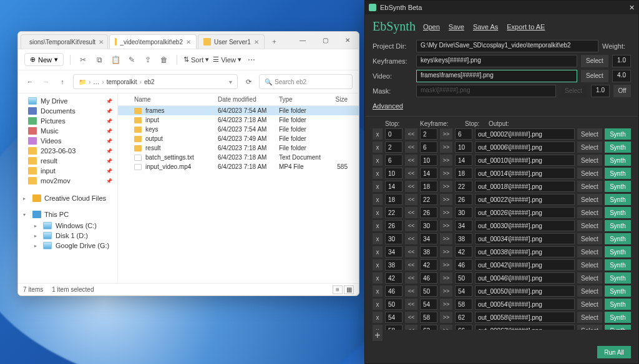  Describe the element at coordinates (46, 82) in the screenshot. I see `forward-button: →` at that location.